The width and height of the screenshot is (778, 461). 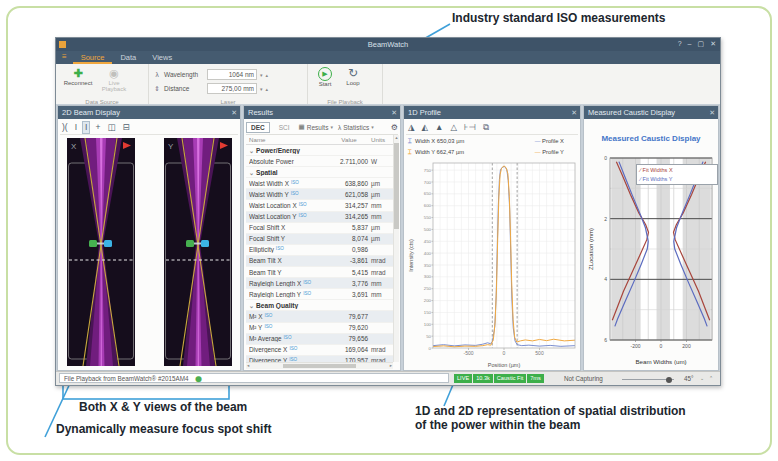 I want to click on crosshair-icon: +, so click(x=98, y=128).